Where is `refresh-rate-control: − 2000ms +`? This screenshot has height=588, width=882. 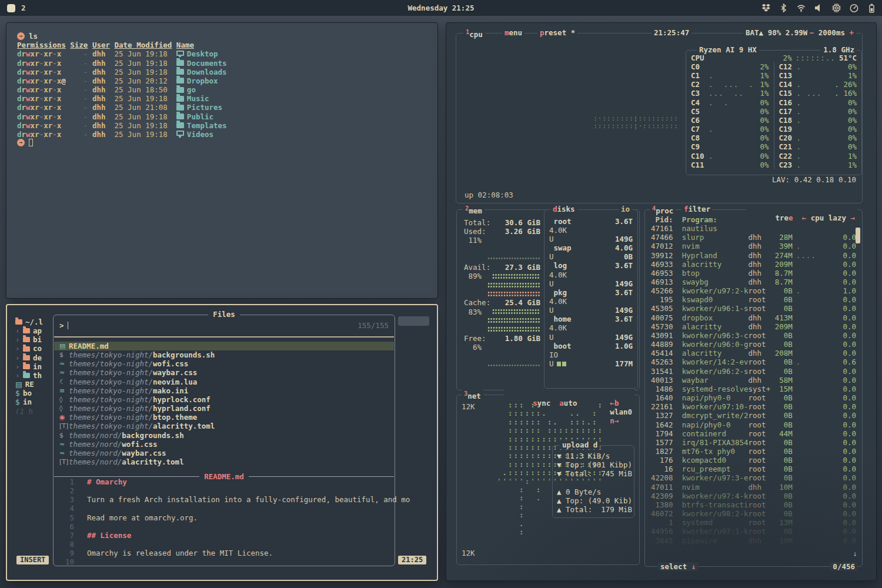 refresh-rate-control: − 2000ms + is located at coordinates (831, 33).